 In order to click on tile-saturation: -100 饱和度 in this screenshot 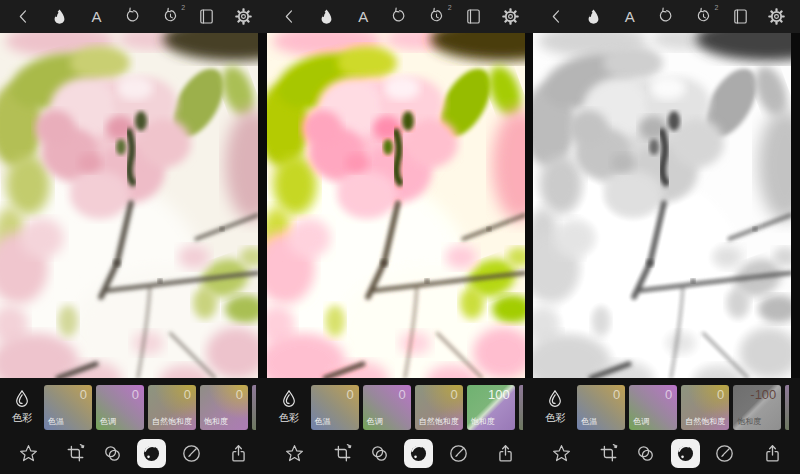, I will do `click(757, 408)`.